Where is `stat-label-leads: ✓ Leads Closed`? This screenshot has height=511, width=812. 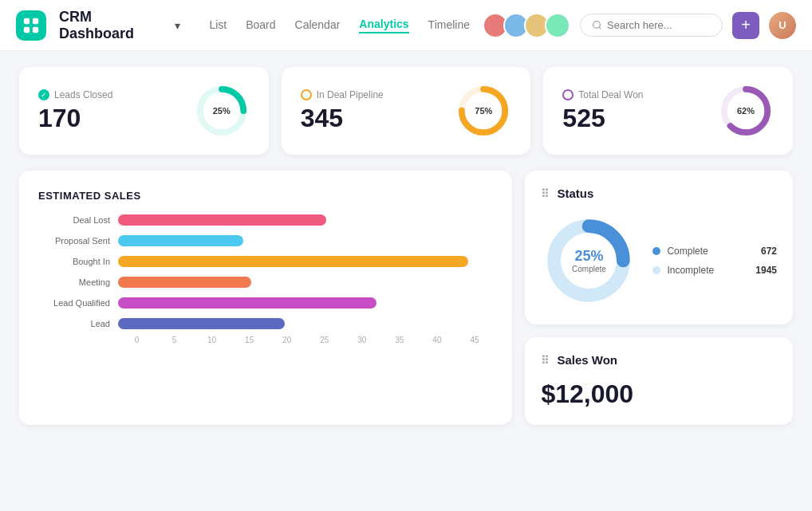 stat-label-leads: ✓ Leads Closed is located at coordinates (75, 95).